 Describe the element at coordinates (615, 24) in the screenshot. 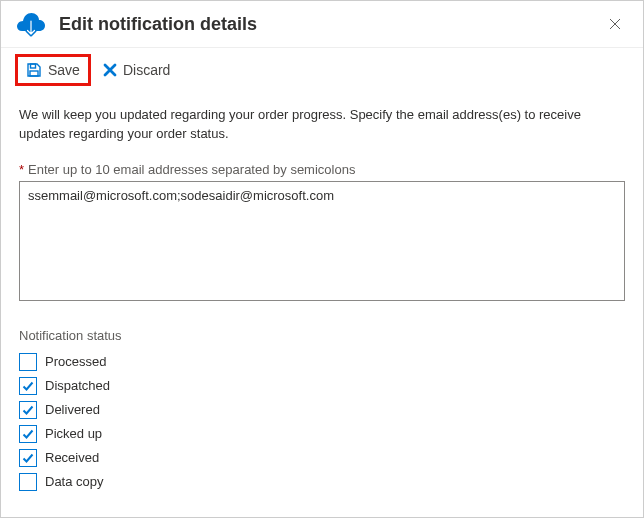

I see `close-icon` at that location.